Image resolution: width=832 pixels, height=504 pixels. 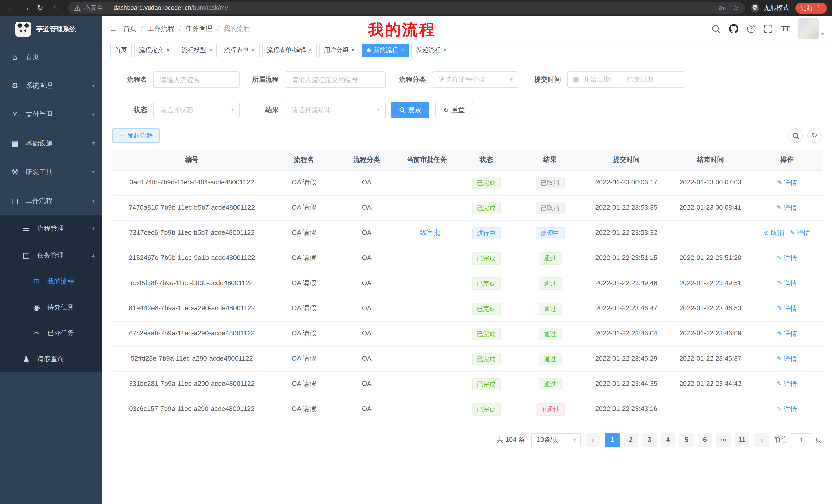 What do you see at coordinates (710, 160) in the screenshot?
I see `col-end-time: 结束时间` at bounding box center [710, 160].